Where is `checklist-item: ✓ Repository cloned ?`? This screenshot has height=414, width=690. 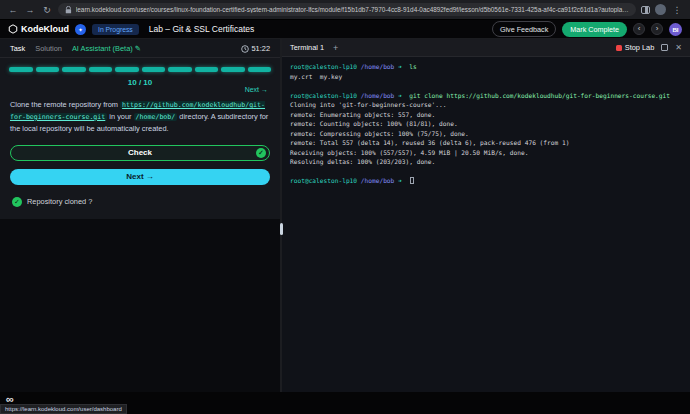 checklist-item: ✓ Repository cloned ? is located at coordinates (140, 196).